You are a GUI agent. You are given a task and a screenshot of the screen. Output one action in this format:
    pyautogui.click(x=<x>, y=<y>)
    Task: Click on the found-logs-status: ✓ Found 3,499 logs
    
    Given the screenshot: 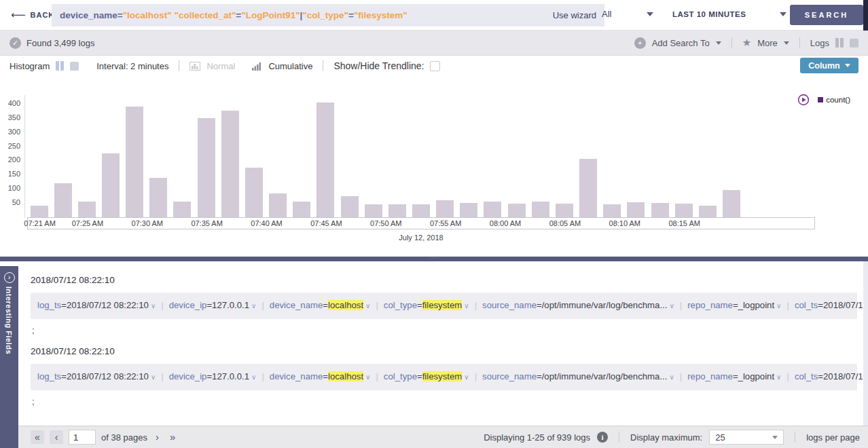 What is the action you would take?
    pyautogui.click(x=52, y=43)
    